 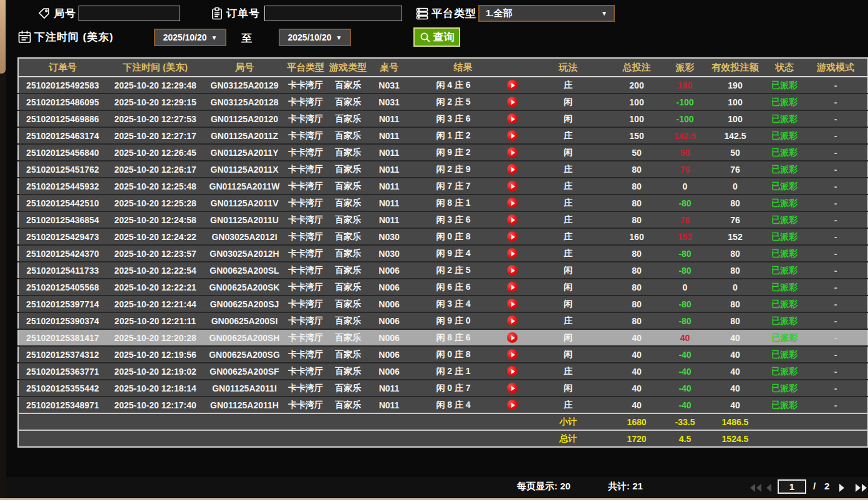 I want to click on order-number-cell: 251020125492583, so click(x=62, y=85).